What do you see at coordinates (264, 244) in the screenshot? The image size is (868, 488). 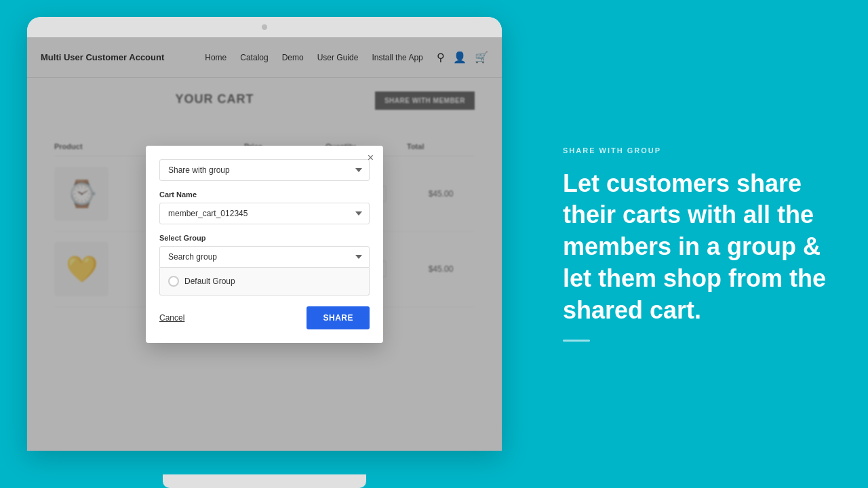 I see `share-group-modal: × Share with group Cart Name member_cart…` at bounding box center [264, 244].